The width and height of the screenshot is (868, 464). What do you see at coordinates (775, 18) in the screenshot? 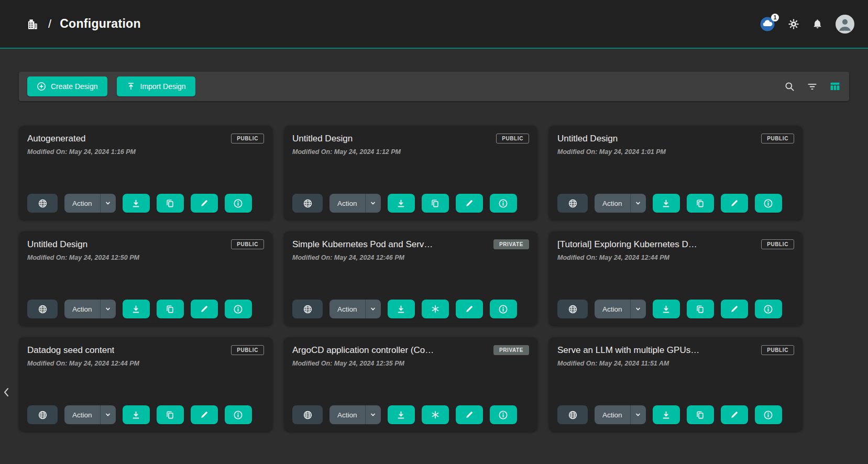
I see `notification-count-badge: 1` at bounding box center [775, 18].